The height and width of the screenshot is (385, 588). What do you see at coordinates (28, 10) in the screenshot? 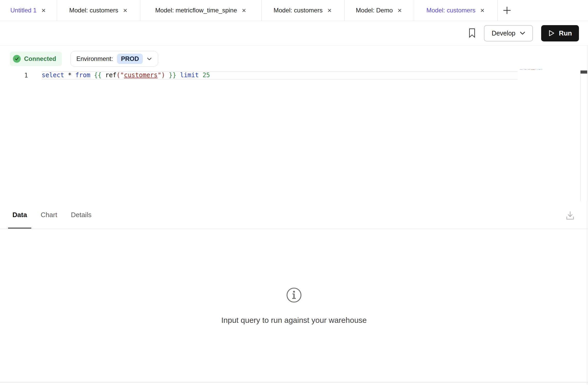
I see `tab-untitled-1: Untitled 1 ✕` at bounding box center [28, 10].